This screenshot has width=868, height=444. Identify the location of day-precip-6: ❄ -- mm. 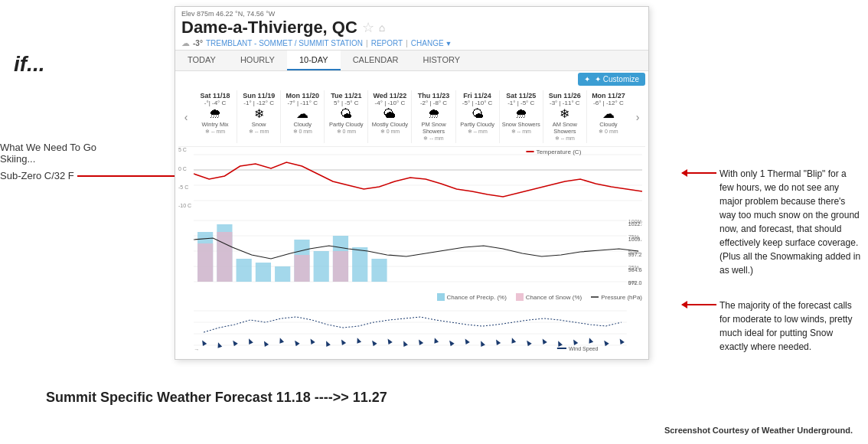
(478, 132).